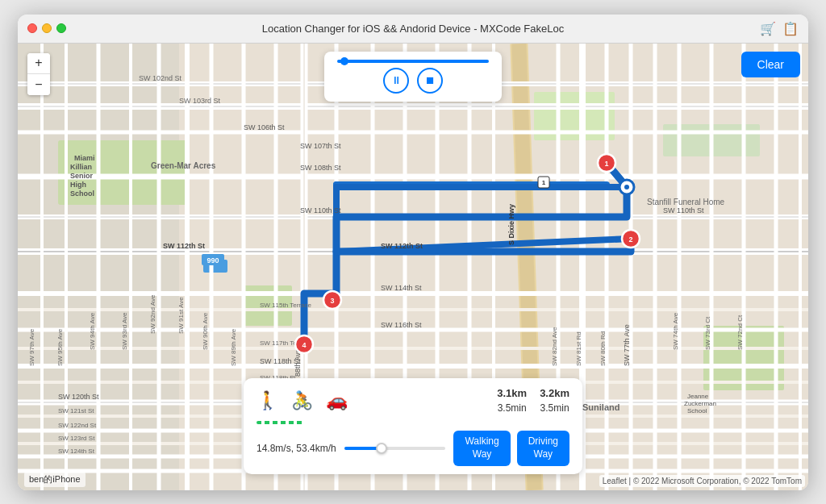  What do you see at coordinates (430, 81) in the screenshot?
I see `stop-button: ⏹` at bounding box center [430, 81].